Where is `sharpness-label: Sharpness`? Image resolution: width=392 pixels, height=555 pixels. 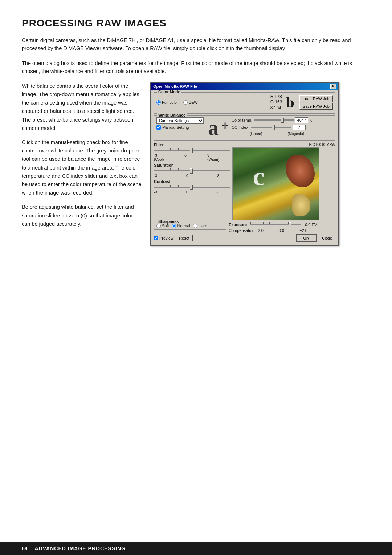 sharpness-label: Sharpness is located at coordinates (168, 221).